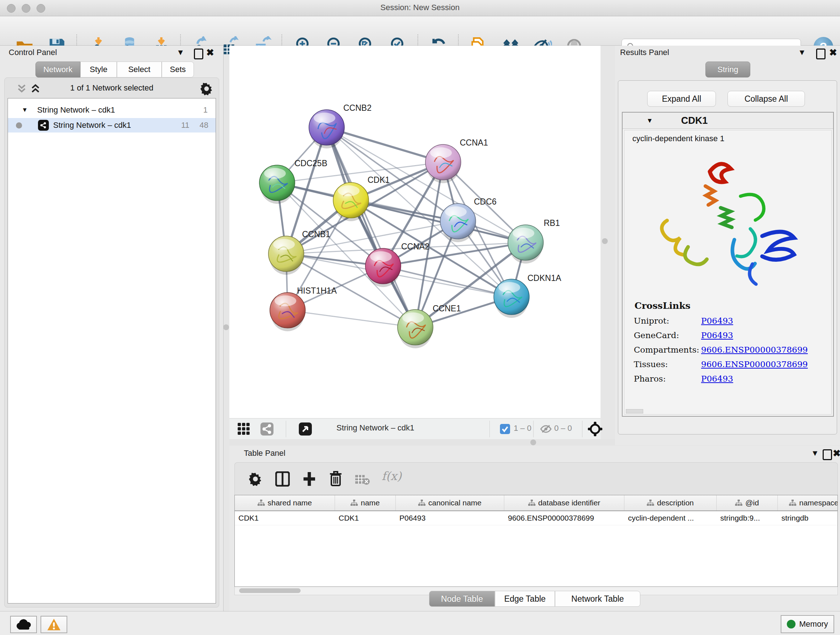 Image resolution: width=840 pixels, height=635 pixels. What do you see at coordinates (649, 121) in the screenshot?
I see `collapse-entry-icon: ▼` at bounding box center [649, 121].